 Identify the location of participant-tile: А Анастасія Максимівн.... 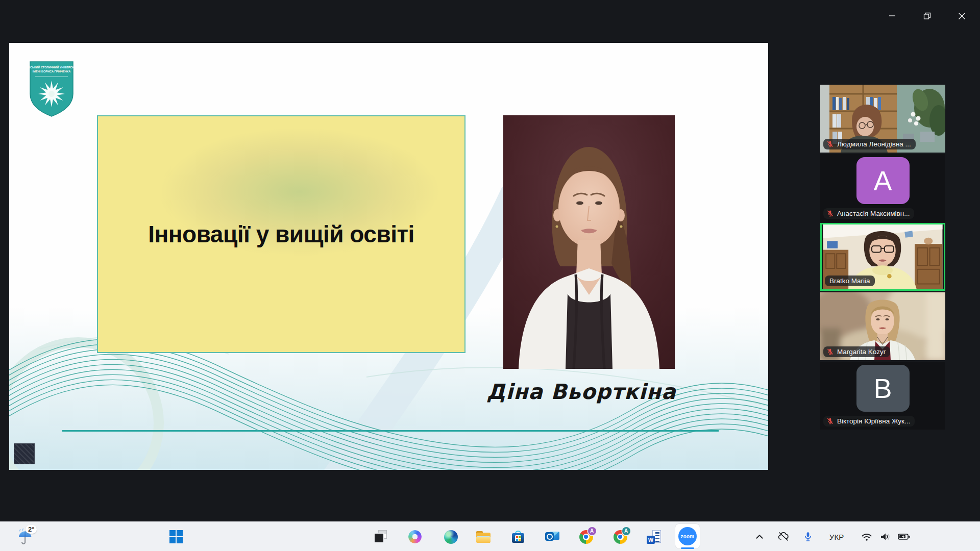
(883, 188).